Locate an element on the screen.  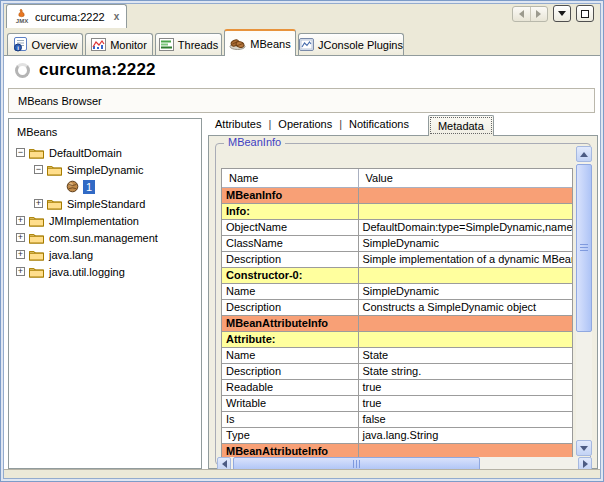
tab-attributes: Attributes is located at coordinates (238, 124).